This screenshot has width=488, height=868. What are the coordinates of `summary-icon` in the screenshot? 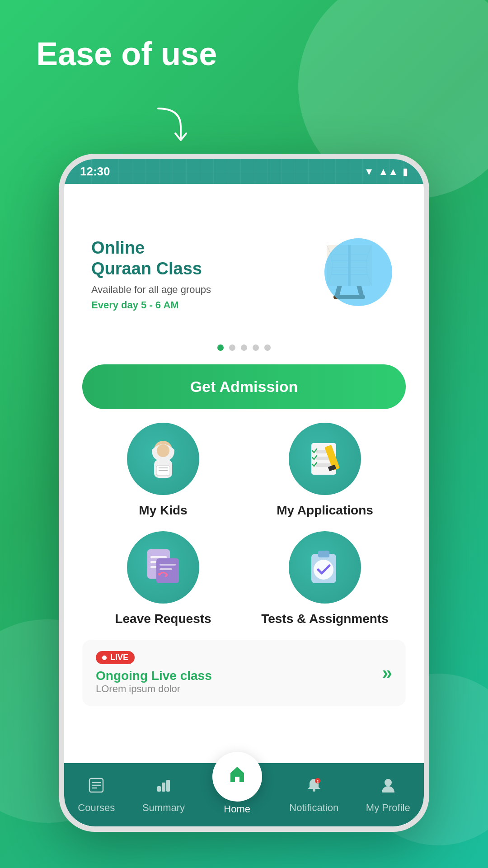 It's located at (164, 788).